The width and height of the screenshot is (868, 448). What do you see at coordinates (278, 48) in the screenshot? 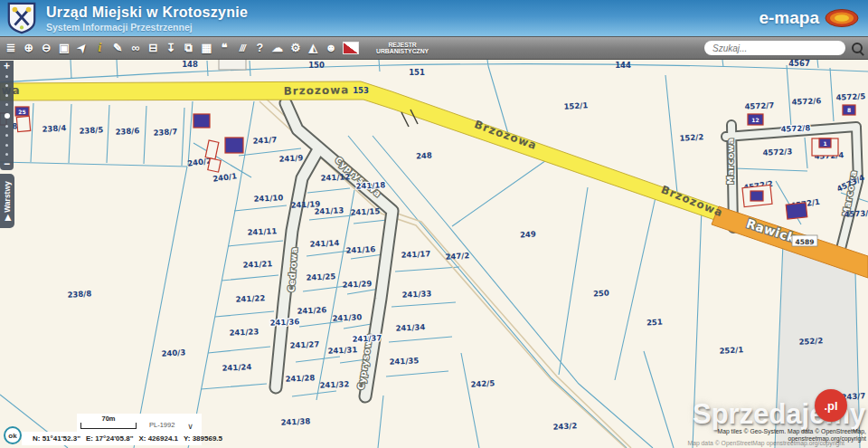
I see `cloud-icon: ☁` at bounding box center [278, 48].